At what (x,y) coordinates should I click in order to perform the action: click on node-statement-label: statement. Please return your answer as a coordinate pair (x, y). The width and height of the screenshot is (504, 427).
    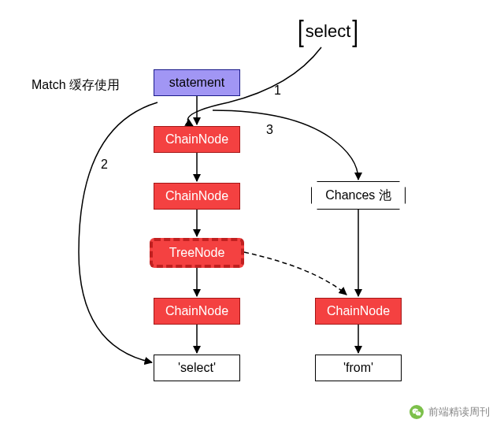
    Looking at the image, I should click on (197, 83).